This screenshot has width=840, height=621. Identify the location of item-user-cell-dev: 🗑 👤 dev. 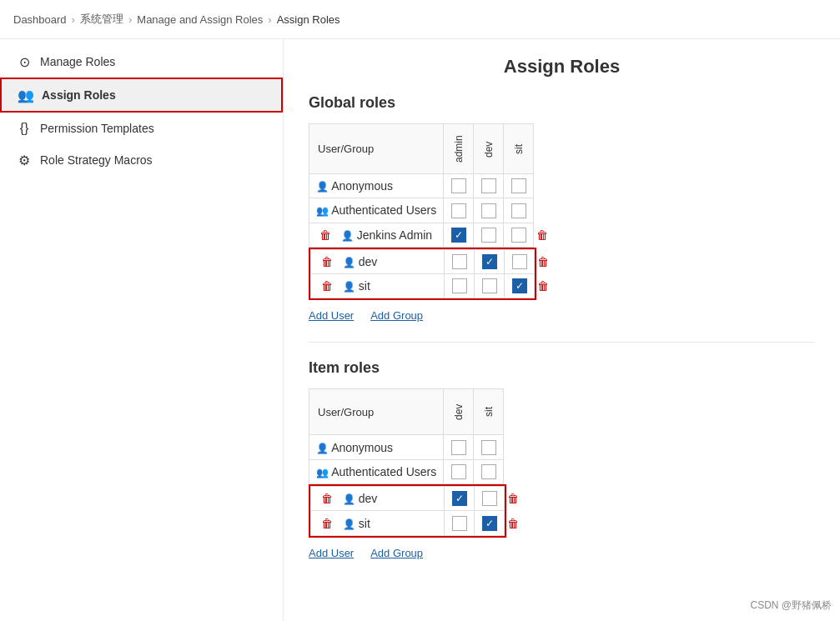
(378, 498).